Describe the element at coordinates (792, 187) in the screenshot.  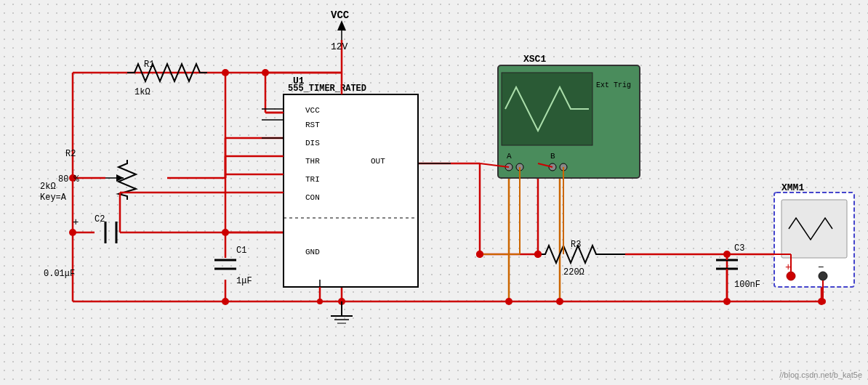
I see `xmm1-label: XMM1` at that location.